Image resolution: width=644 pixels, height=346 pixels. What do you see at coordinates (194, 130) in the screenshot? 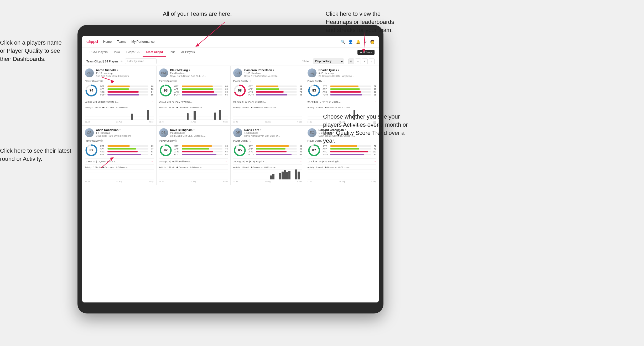
I see `verified-icon: ●` at bounding box center [194, 130].